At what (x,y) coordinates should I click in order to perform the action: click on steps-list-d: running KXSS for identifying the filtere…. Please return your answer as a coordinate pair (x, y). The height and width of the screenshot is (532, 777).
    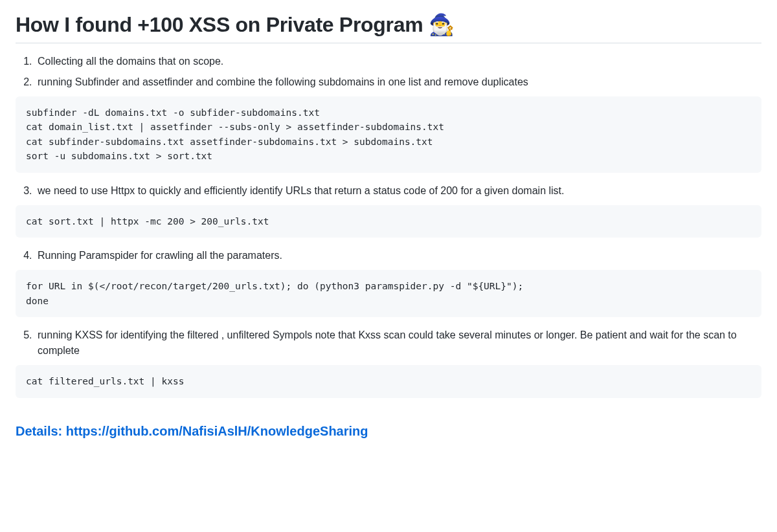
    Looking at the image, I should click on (388, 343).